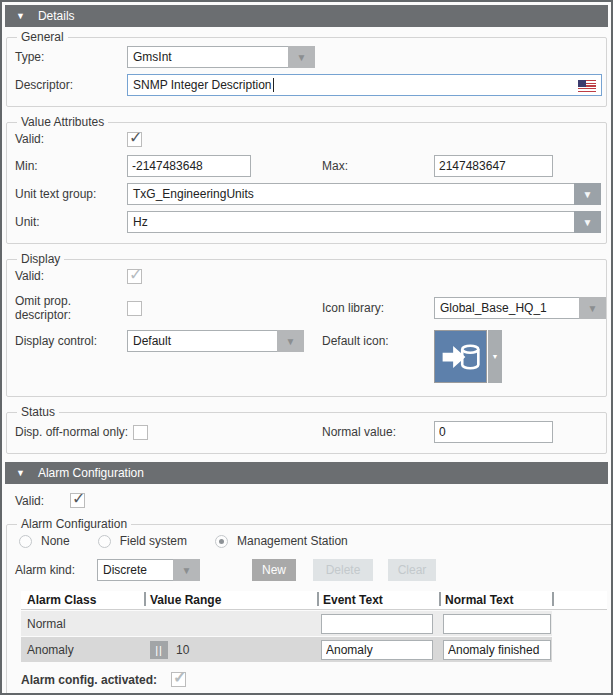  What do you see at coordinates (38, 412) in the screenshot?
I see `status-group-legend: Status` at bounding box center [38, 412].